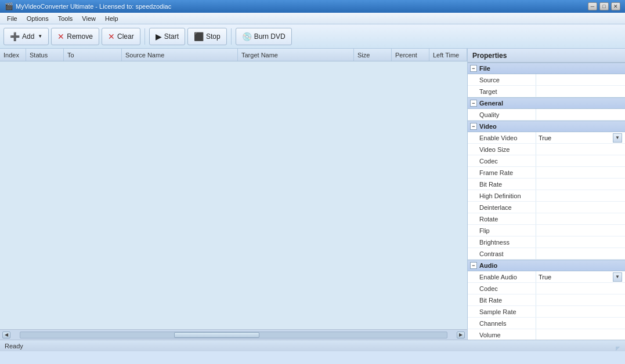 The image size is (625, 364). I want to click on hscrollbar-thumb, so click(217, 335).